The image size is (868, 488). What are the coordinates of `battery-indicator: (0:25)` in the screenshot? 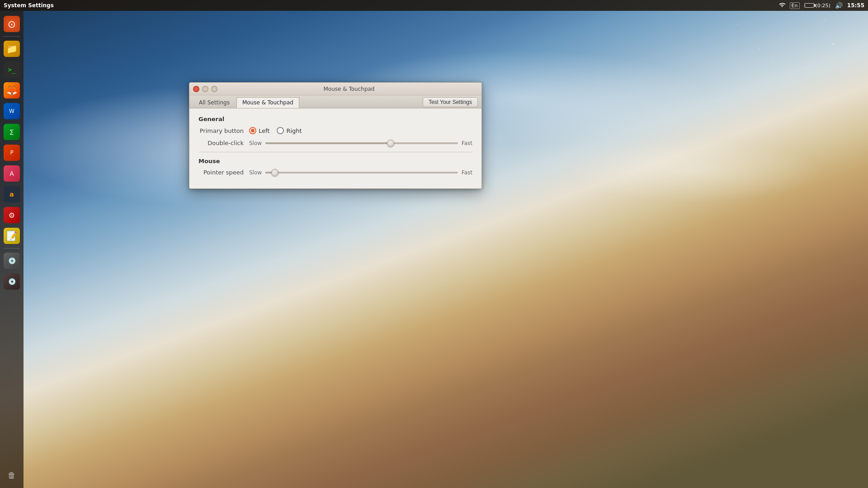 It's located at (817, 5).